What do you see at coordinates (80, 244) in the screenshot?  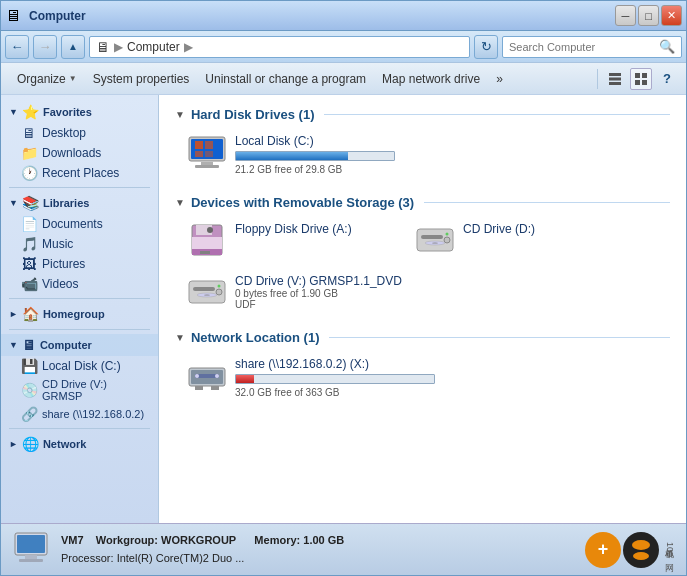 I see `sidebar-item-music: 🎵 Music` at bounding box center [80, 244].